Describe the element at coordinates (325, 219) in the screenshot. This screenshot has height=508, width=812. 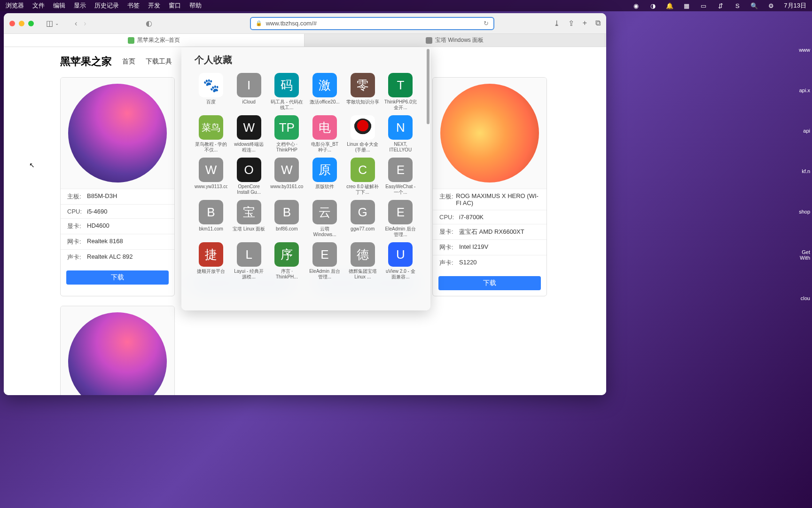
I see `favorite-item: 云云萌 Windows...` at that location.